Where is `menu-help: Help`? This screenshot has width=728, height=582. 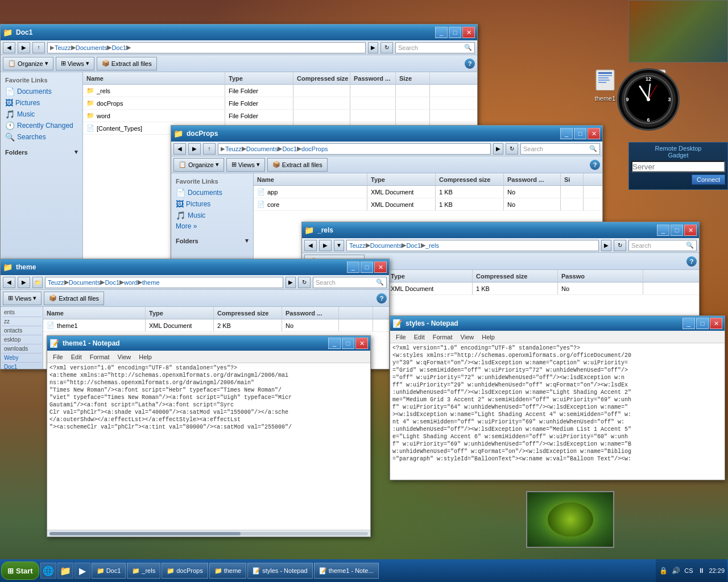 menu-help: Help is located at coordinates (146, 357).